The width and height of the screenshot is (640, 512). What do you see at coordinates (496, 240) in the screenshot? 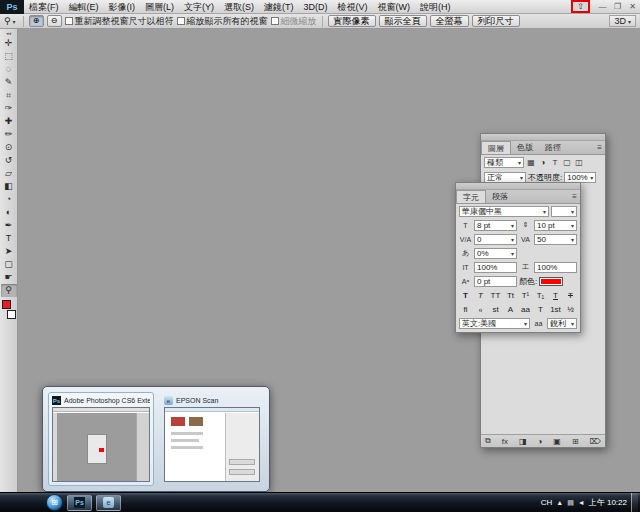
I see `kerning-dropdown: 0` at bounding box center [496, 240].